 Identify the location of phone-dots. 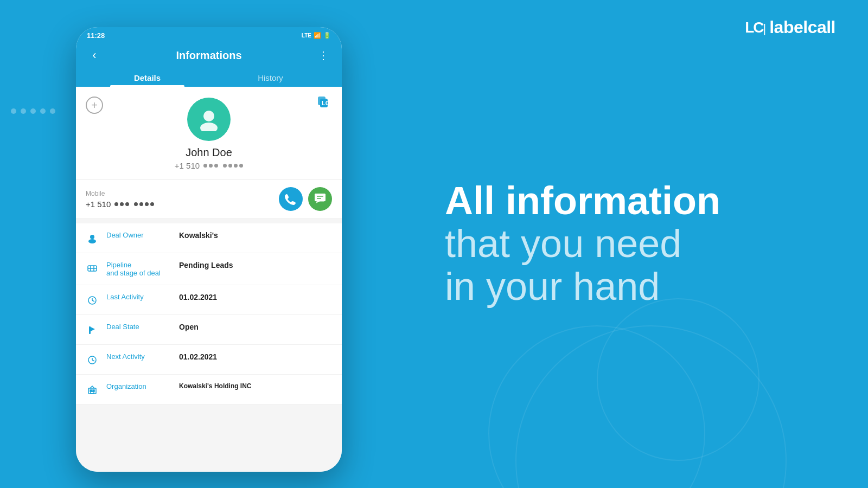
(224, 166).